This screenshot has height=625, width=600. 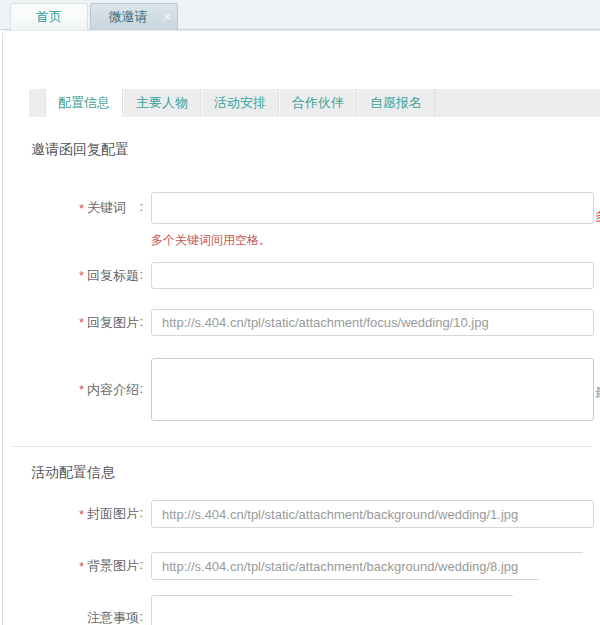 What do you see at coordinates (167, 17) in the screenshot?
I see `close-icon: ×` at bounding box center [167, 17].